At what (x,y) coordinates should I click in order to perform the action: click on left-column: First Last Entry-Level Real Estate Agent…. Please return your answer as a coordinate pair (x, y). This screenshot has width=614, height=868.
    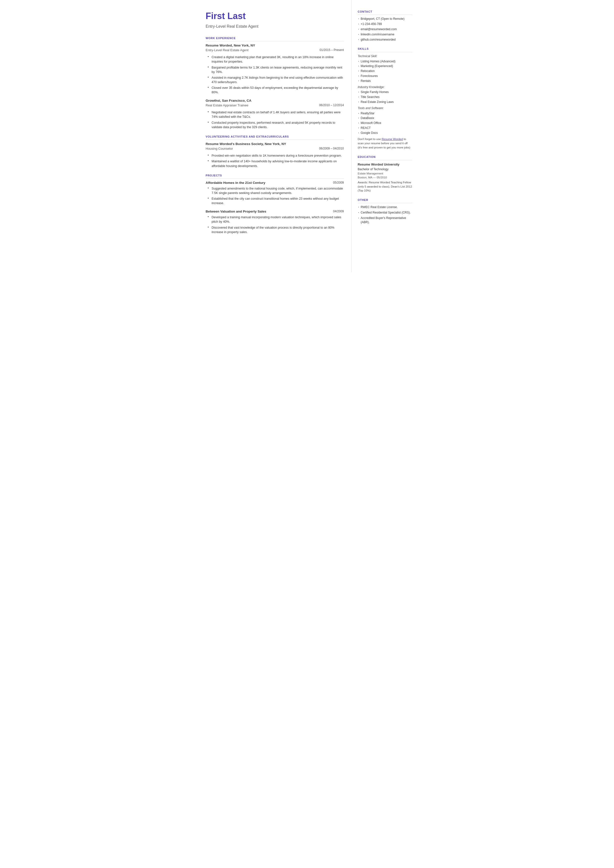
    Looking at the image, I should click on (274, 136).